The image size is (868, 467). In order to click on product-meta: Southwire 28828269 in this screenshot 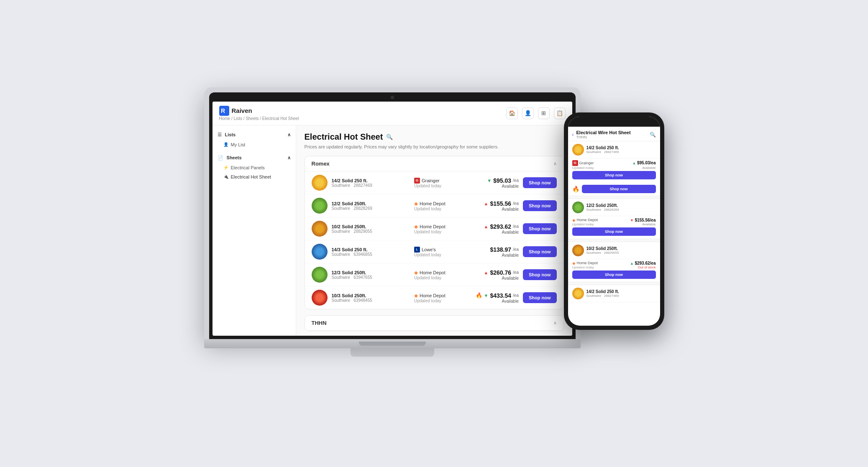, I will do `click(371, 208)`.